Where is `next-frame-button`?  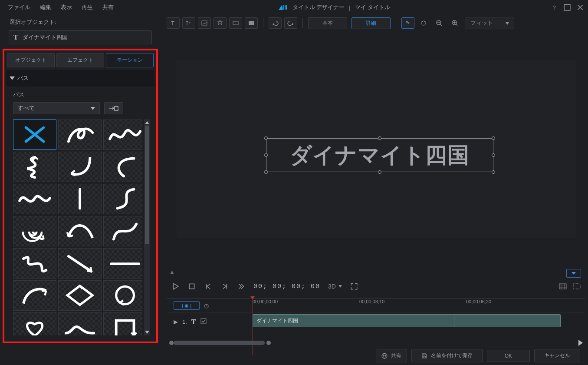 next-frame-button is located at coordinates (225, 286).